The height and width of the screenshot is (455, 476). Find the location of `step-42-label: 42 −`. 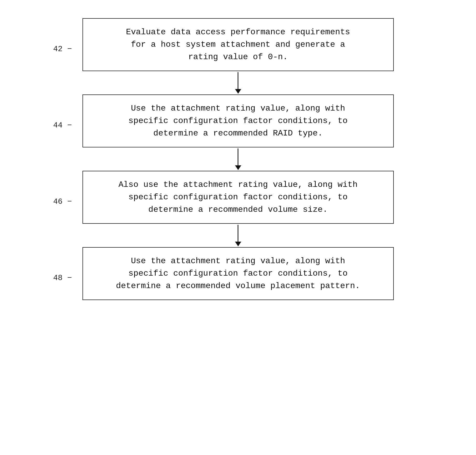

step-42-label: 42 − is located at coordinates (63, 49).